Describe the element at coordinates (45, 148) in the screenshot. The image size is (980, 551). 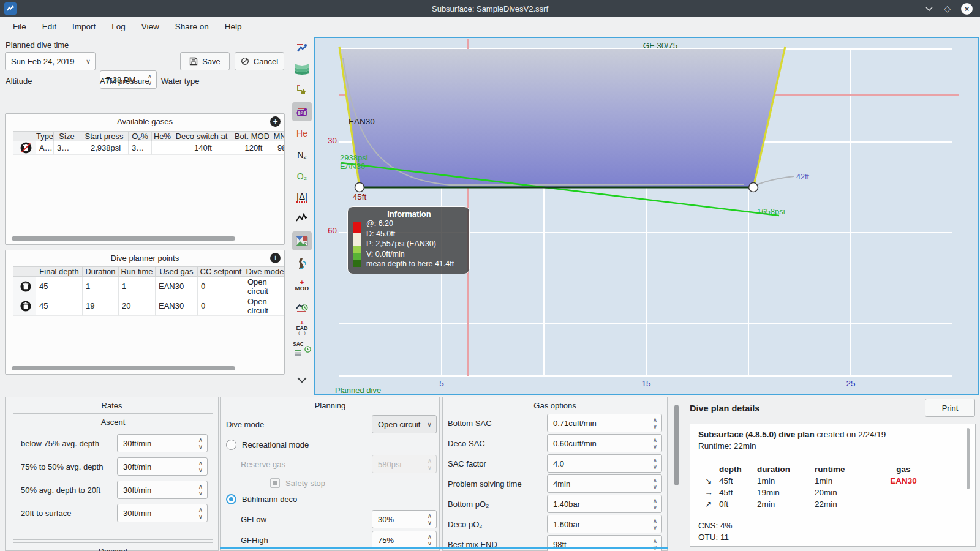
I see `gas-type: A…` at that location.